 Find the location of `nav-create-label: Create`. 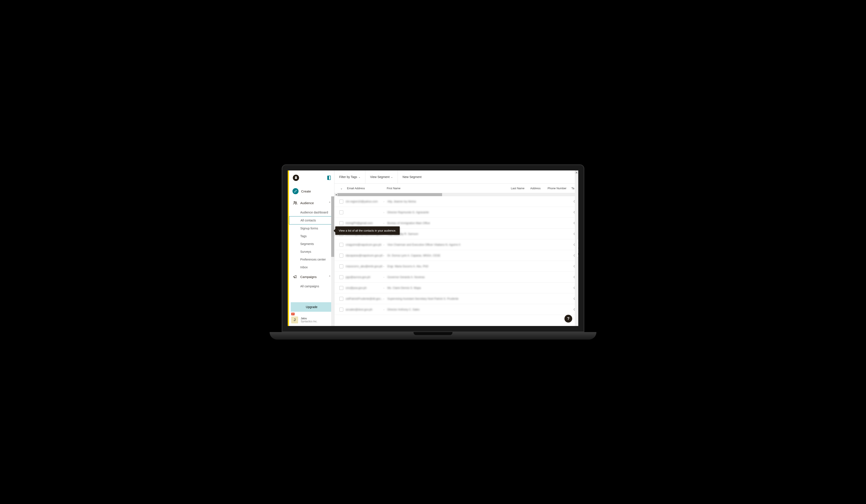

nav-create-label: Create is located at coordinates (306, 192).